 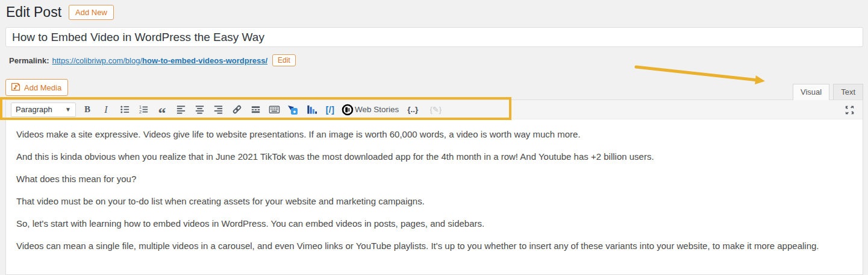 I want to click on permalink-link: https://colibriwp.com/blog/how-to-embed-…, so click(x=160, y=60).